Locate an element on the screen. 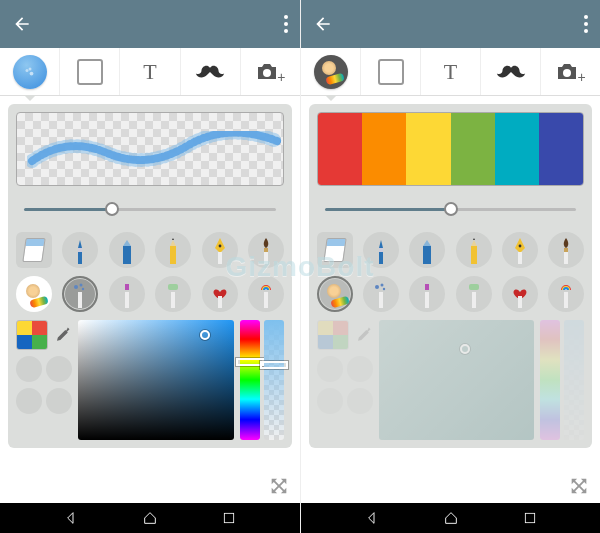 The width and height of the screenshot is (600, 533). more-vert-icon is located at coordinates (586, 24).